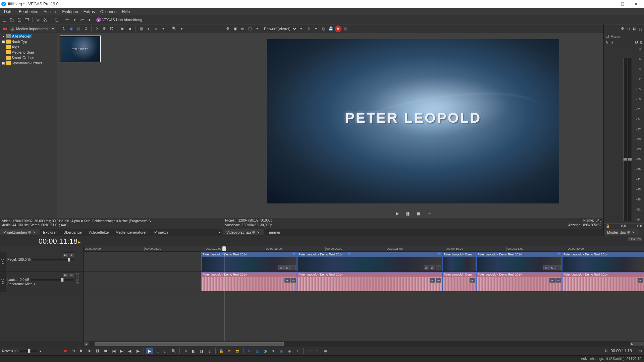 Image resolution: width=644 pixels, height=362 pixels. Describe the element at coordinates (52, 280) in the screenshot. I see `track-volume-slider` at that location.